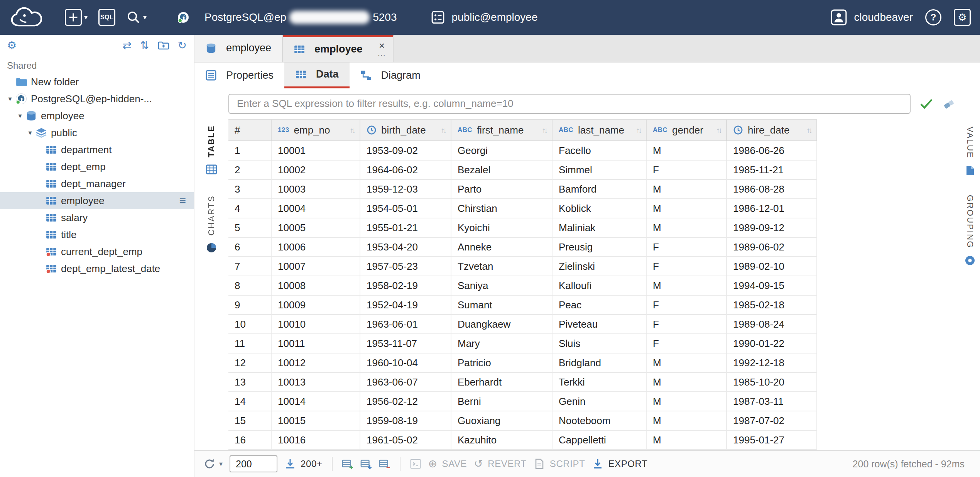  I want to click on data-cell: 1989-02-10, so click(772, 266).